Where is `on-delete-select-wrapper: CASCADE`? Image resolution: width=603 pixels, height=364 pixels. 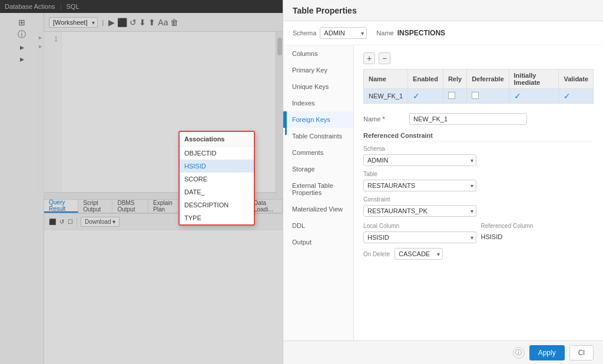 on-delete-select-wrapper: CASCADE is located at coordinates (419, 254).